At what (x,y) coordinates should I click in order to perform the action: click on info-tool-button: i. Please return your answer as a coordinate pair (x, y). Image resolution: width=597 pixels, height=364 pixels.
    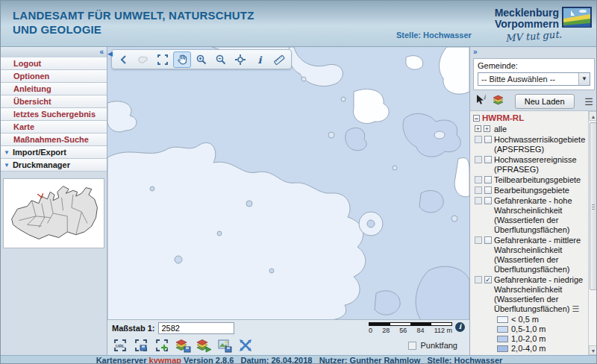
    Looking at the image, I should click on (260, 60).